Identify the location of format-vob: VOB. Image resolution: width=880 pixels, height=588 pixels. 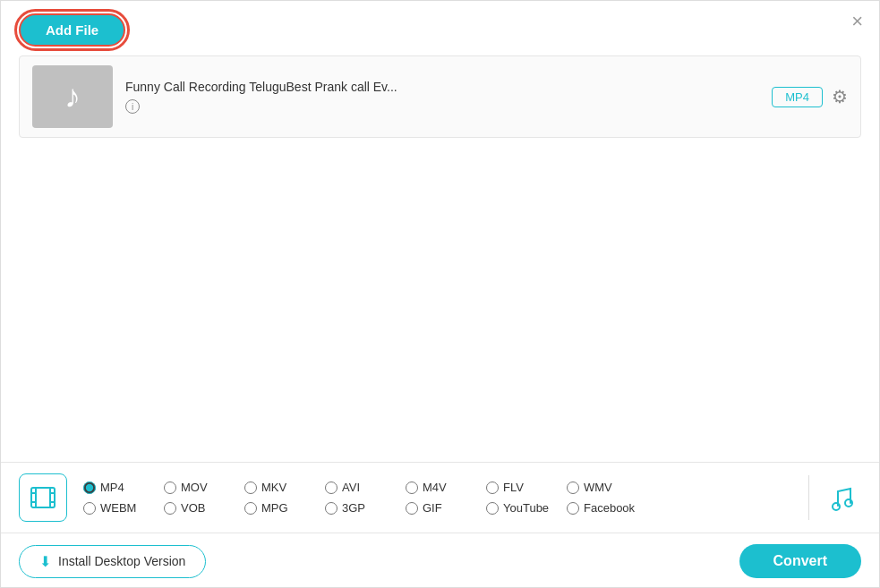
(204, 508).